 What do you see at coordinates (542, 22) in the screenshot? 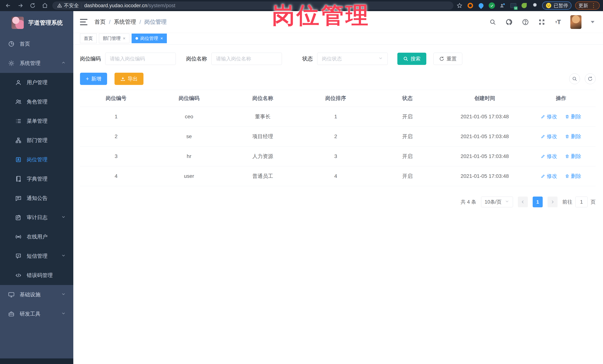
I see `fullscreen-icon` at bounding box center [542, 22].